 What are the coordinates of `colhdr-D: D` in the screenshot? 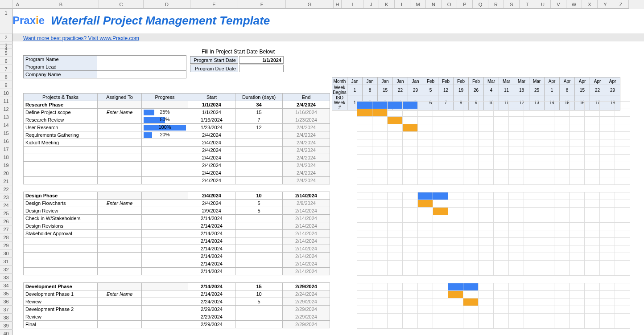 It's located at (167, 4).